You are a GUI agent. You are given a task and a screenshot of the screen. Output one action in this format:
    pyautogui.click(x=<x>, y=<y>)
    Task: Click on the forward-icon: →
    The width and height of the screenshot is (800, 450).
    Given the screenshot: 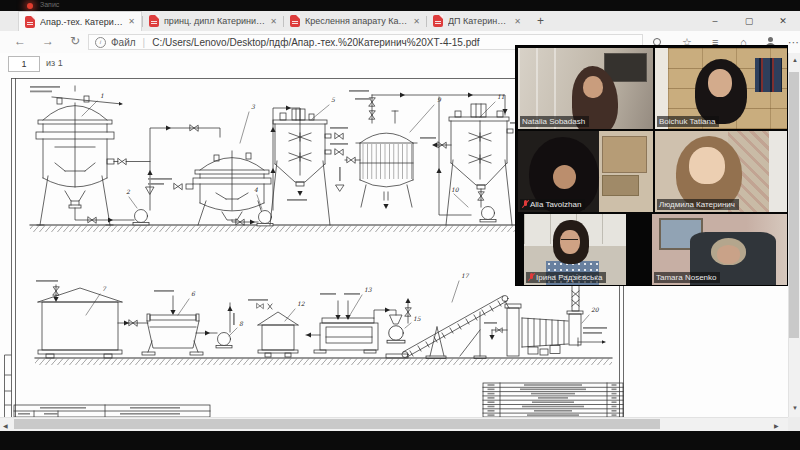 What is the action you would take?
    pyautogui.click(x=48, y=41)
    